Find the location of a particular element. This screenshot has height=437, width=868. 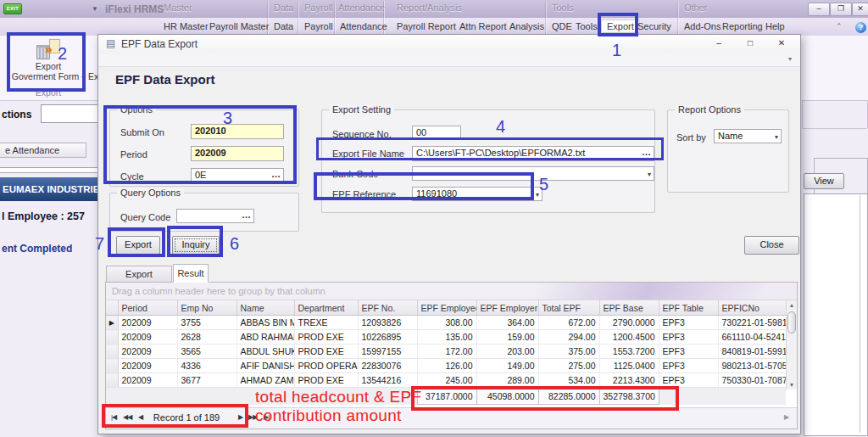

nav-next-page-icon: ▶▶ is located at coordinates (253, 417).